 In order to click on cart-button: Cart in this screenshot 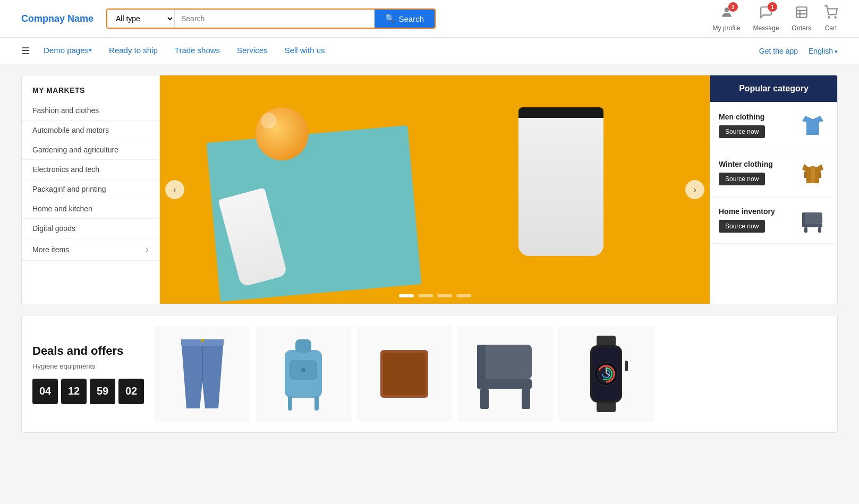, I will do `click(831, 19)`.